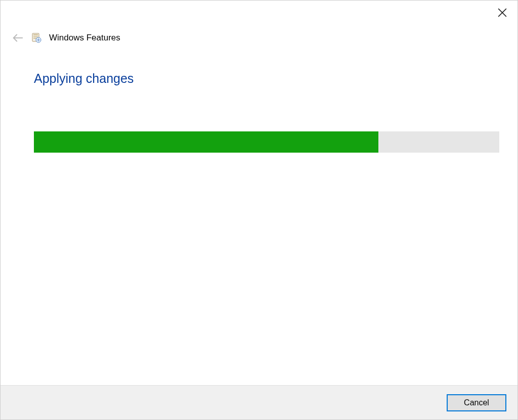  I want to click on back-arrow-icon, so click(18, 38).